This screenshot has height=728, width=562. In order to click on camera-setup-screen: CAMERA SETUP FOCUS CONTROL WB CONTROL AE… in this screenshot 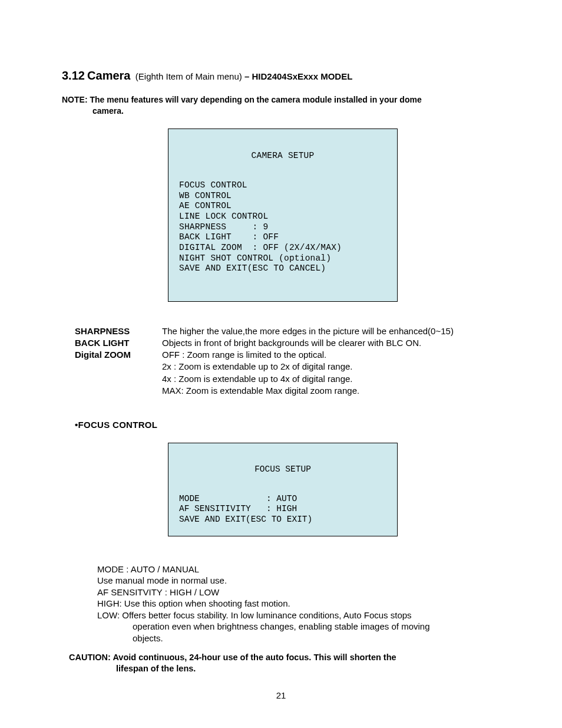, I will do `click(283, 215)`.